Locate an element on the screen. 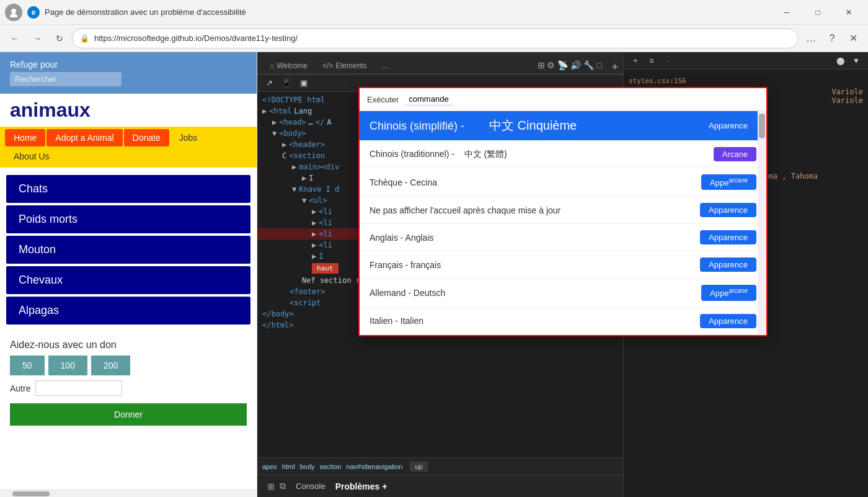 The image size is (868, 497). donation-50: 50 is located at coordinates (27, 365).